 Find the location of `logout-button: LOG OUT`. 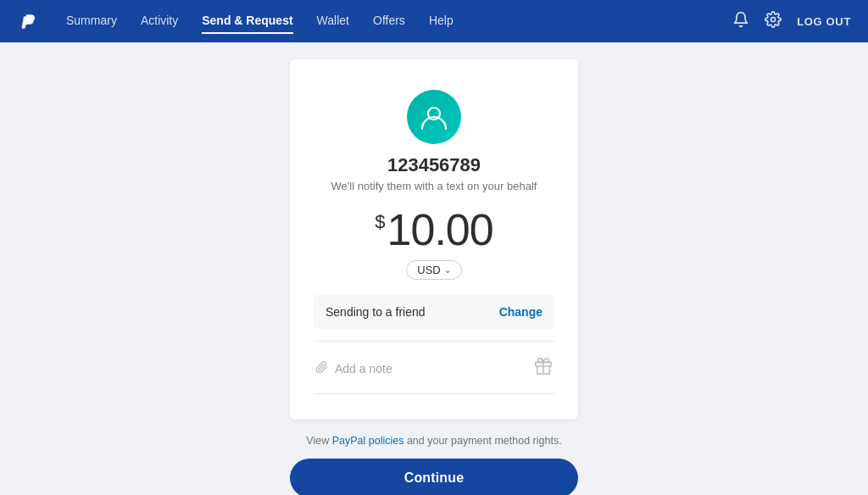

logout-button: LOG OUT is located at coordinates (824, 22).